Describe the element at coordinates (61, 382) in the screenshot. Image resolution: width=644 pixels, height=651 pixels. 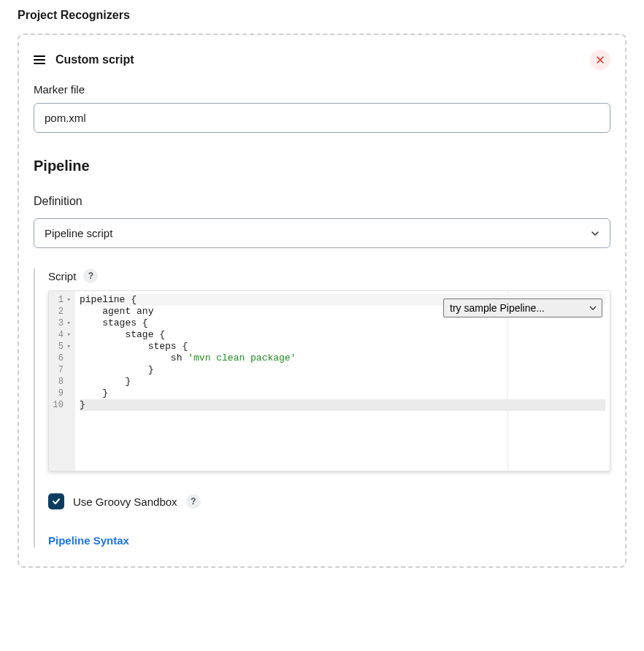
I see `gutter-row: 8` at that location.